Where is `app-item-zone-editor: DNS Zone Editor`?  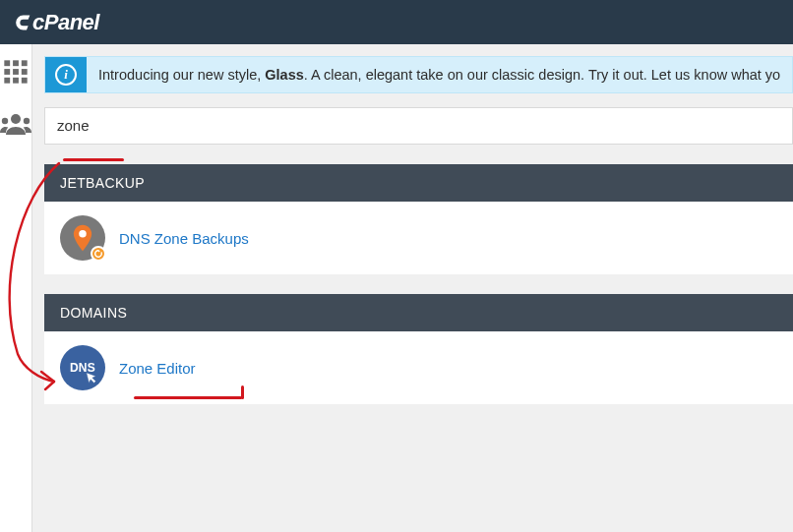
app-item-zone-editor: DNS Zone Editor is located at coordinates (419, 368).